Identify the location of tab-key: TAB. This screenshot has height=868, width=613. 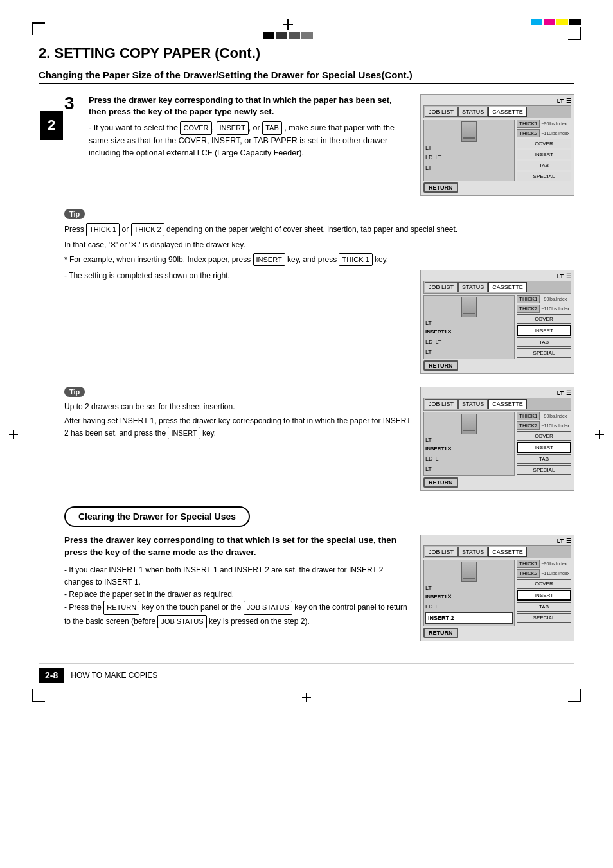
(272, 128).